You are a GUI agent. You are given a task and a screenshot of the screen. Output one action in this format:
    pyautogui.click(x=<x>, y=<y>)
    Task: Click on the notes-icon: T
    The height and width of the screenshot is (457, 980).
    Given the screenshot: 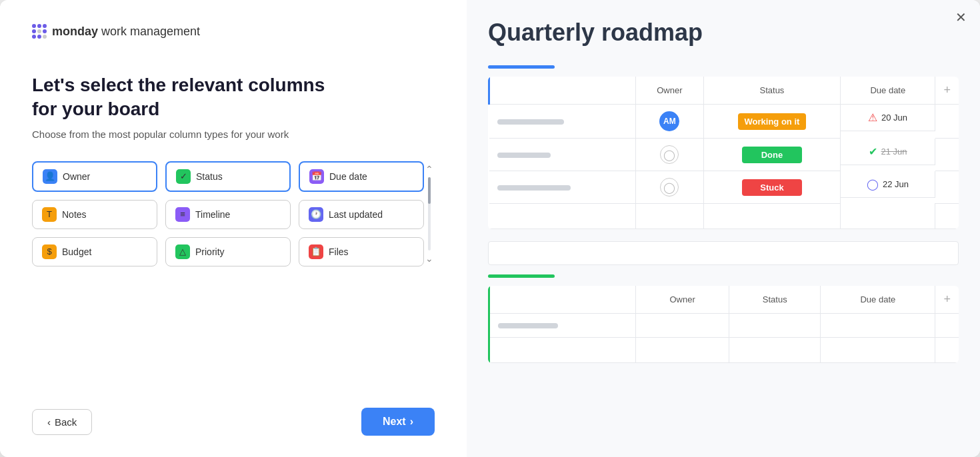 What is the action you would take?
    pyautogui.click(x=49, y=215)
    